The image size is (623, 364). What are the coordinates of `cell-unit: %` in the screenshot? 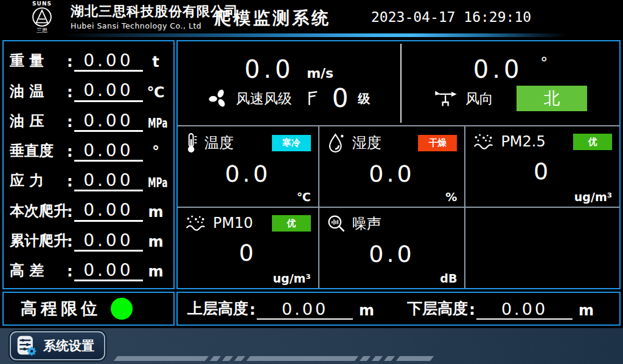 It's located at (451, 197).